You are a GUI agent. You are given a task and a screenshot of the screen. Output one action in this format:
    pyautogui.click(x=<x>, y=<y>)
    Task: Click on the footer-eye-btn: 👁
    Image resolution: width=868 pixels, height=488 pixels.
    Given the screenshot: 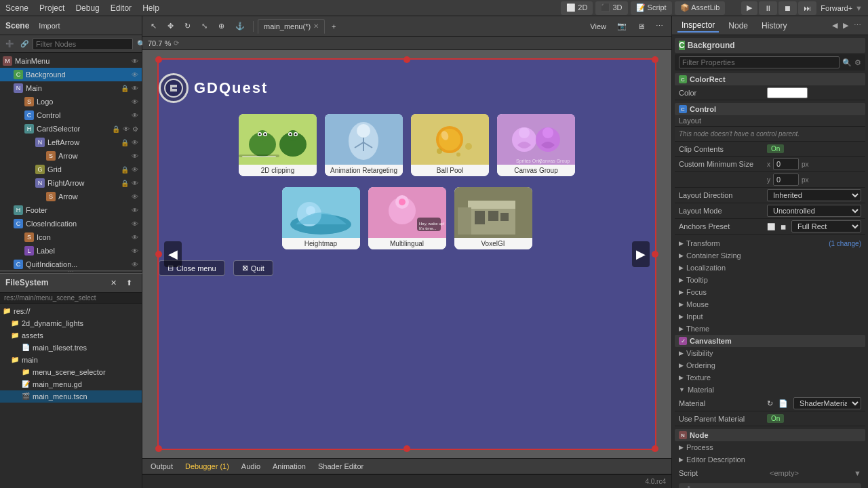 What is the action you would take?
    pyautogui.click(x=135, y=210)
    